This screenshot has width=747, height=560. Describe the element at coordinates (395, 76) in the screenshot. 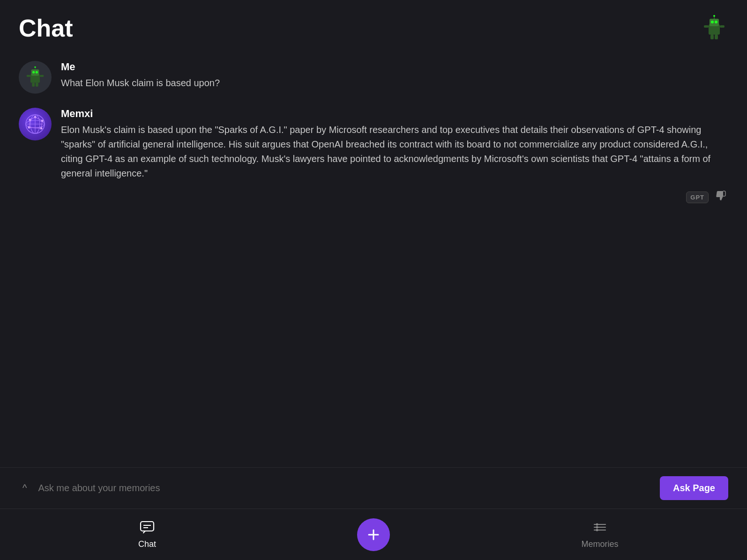

I see `user-message-content: Me What Elon Musk claim is based upon?` at that location.